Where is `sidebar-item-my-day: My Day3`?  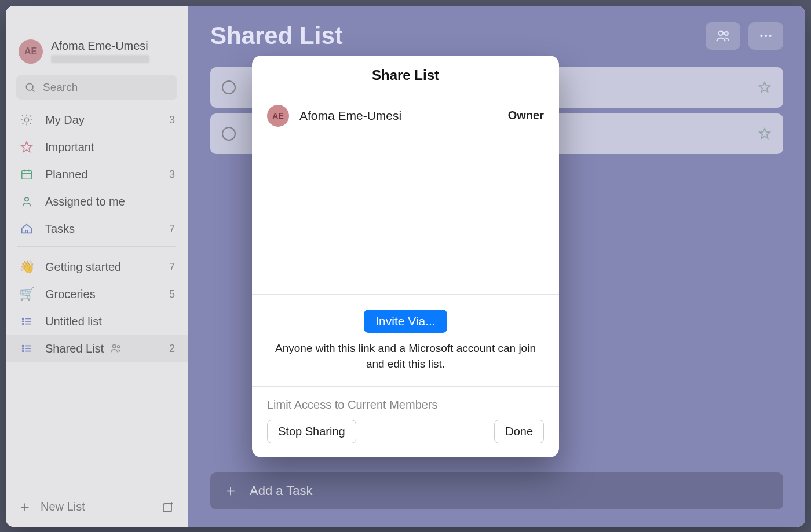 sidebar-item-my-day: My Day3 is located at coordinates (97, 120).